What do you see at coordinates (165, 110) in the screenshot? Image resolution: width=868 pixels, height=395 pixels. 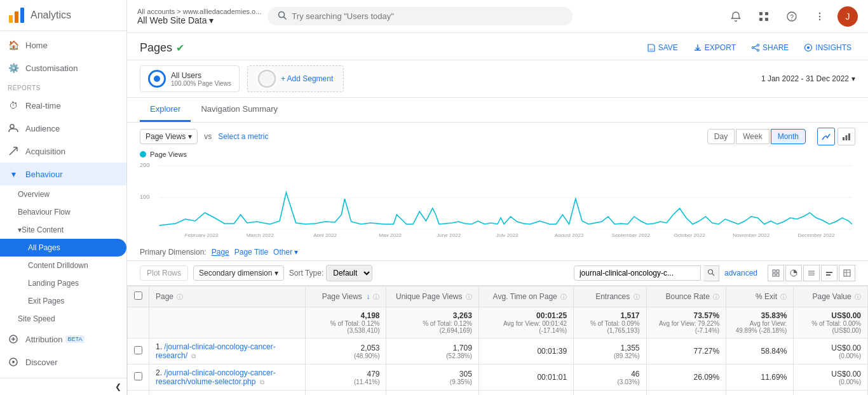 I see `tab-explorer: Explorer` at bounding box center [165, 110].